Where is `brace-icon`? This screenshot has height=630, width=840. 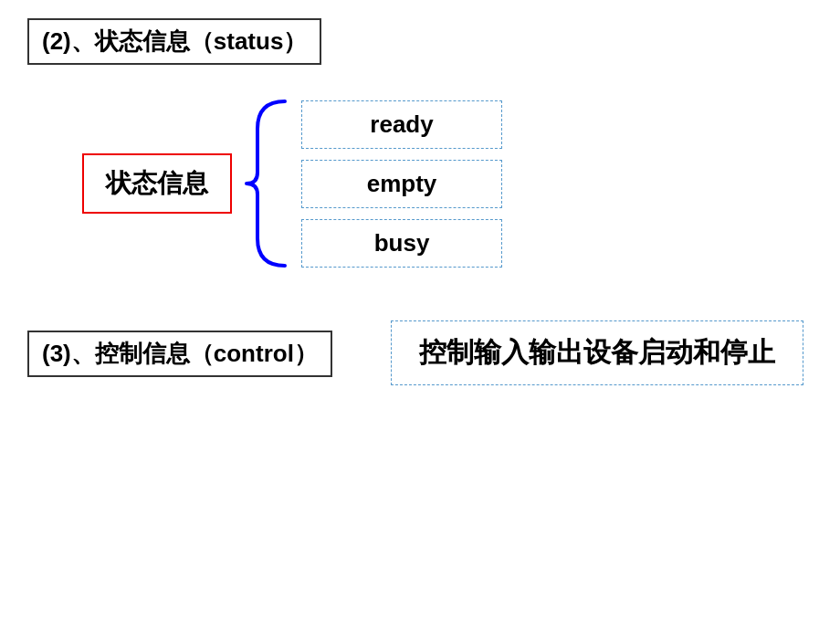 brace-icon is located at coordinates (267, 184).